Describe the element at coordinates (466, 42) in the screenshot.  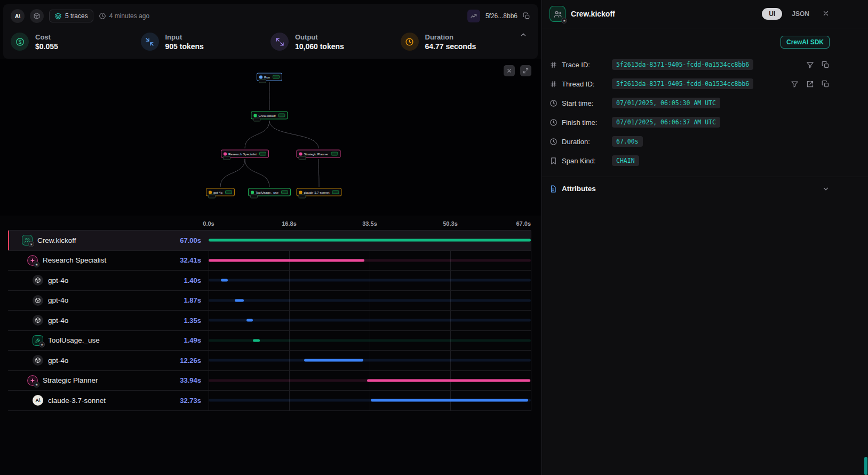
I see `stat-duration: Duration64.77 seconds` at that location.